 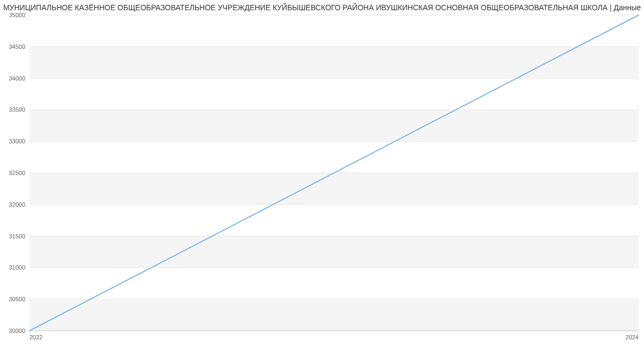 What do you see at coordinates (17, 78) in the screenshot?
I see `y-tick-label: 34000` at bounding box center [17, 78].